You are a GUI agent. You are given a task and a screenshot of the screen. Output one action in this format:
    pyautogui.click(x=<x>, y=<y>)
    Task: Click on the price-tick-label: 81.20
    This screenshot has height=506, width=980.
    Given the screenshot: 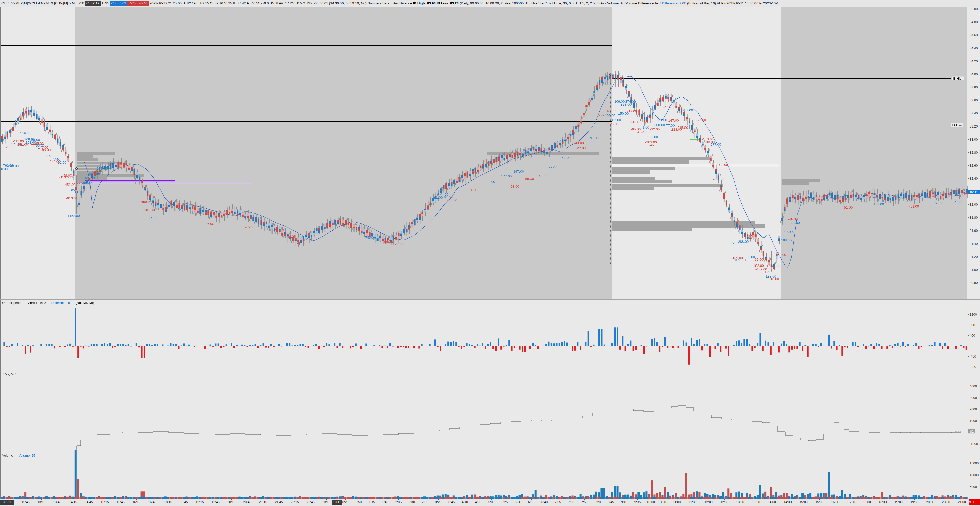 What is the action you would take?
    pyautogui.click(x=974, y=257)
    